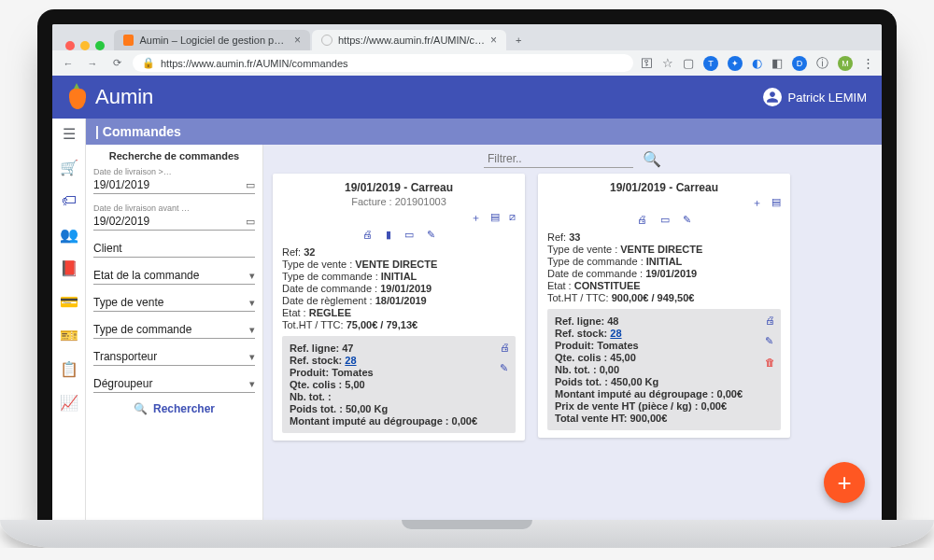 The height and width of the screenshot is (560, 934). Describe the element at coordinates (310, 397) in the screenshot. I see `label: Nb. tot. :` at that location.